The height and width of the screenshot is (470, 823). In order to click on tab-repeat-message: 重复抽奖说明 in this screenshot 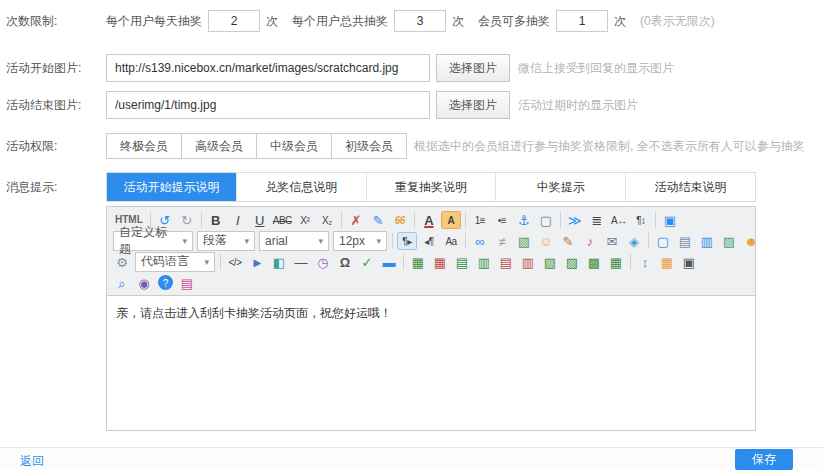, I will do `click(432, 187)`.